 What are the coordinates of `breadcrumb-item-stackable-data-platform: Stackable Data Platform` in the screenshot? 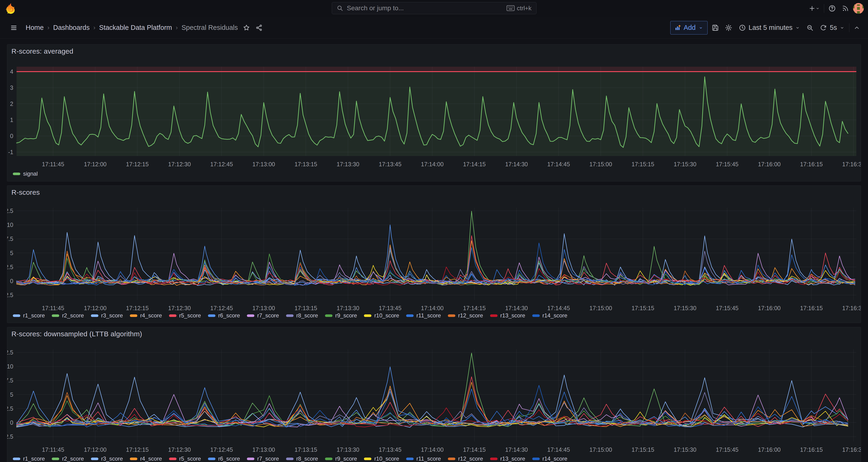 It's located at (135, 28).